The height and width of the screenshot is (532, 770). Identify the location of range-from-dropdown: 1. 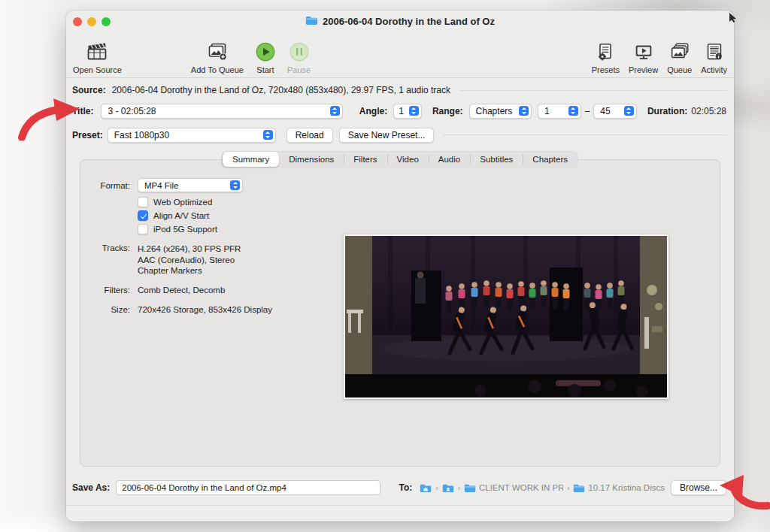
(559, 111).